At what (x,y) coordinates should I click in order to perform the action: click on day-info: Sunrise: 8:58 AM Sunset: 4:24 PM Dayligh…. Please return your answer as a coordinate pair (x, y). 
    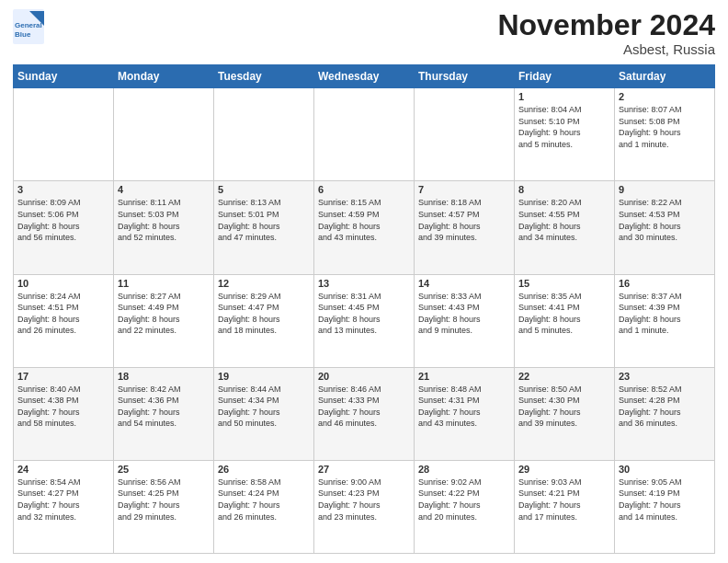
    Looking at the image, I should click on (264, 500).